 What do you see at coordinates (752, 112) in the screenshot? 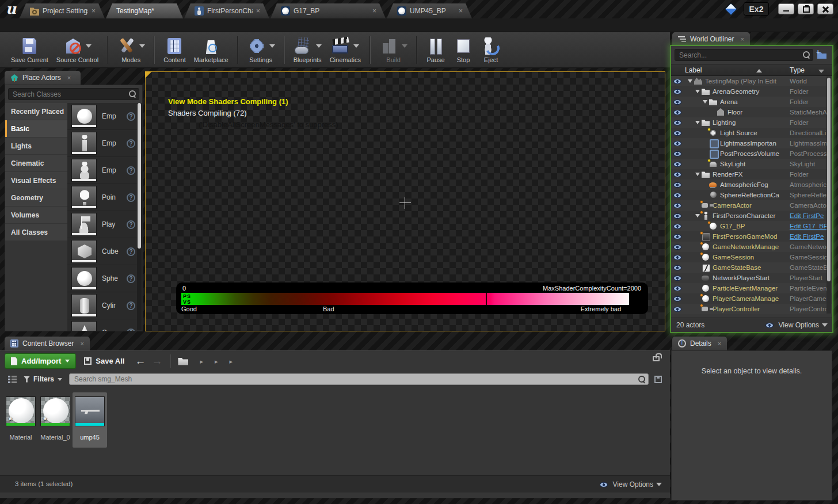
I see `outliner-row: Floor StaticMeshA` at bounding box center [752, 112].